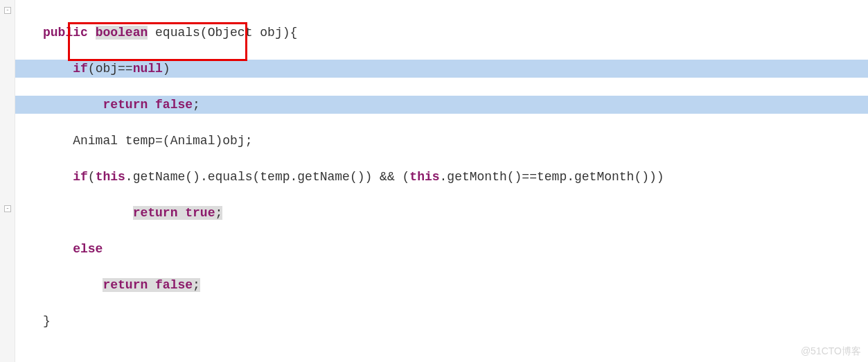  Describe the element at coordinates (148, 69) in the screenshot. I see `keyword-null: null` at that location.